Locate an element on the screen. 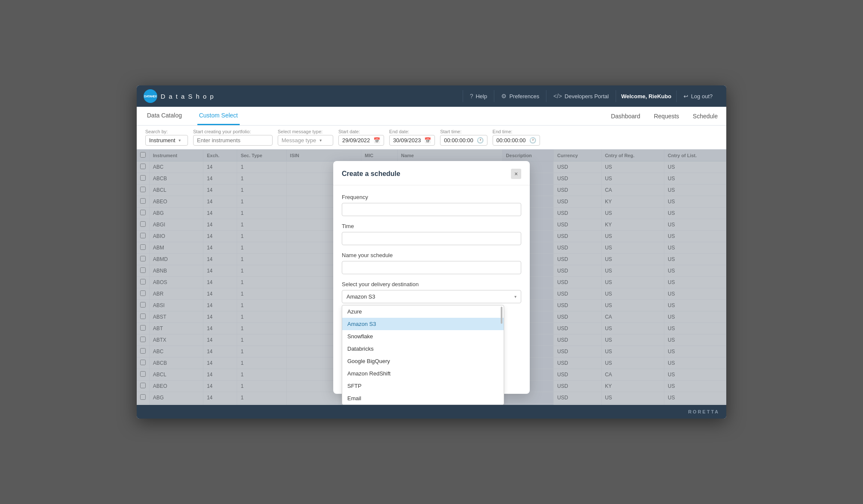 The image size is (863, 504). logo-icon: DATAHEX is located at coordinates (150, 96).